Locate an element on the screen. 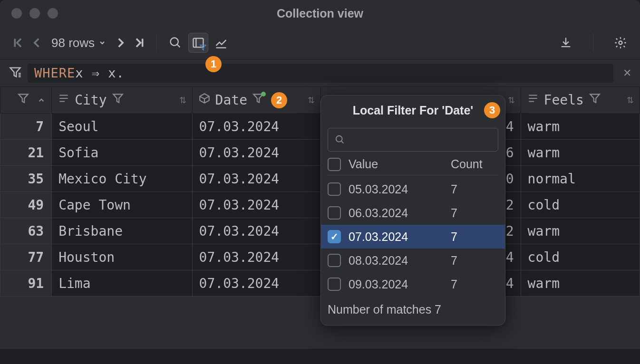 The image size is (640, 364). city-cell: Lima is located at coordinates (122, 283).